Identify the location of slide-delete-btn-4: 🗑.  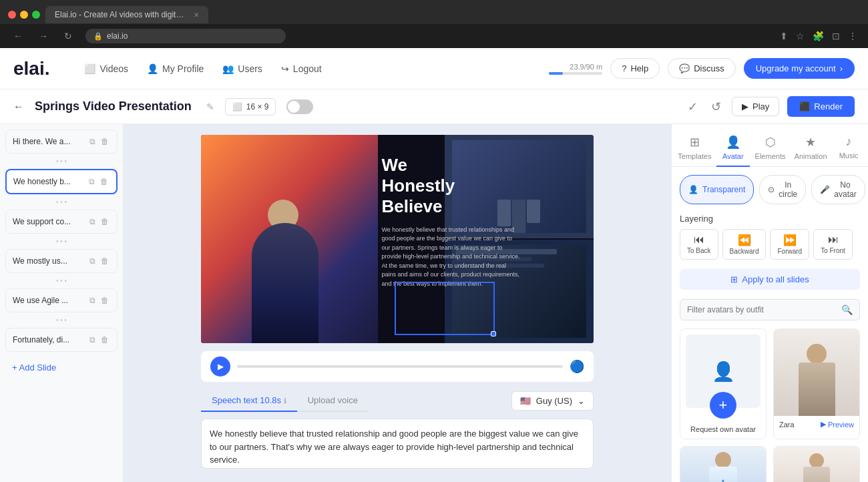
(105, 261).